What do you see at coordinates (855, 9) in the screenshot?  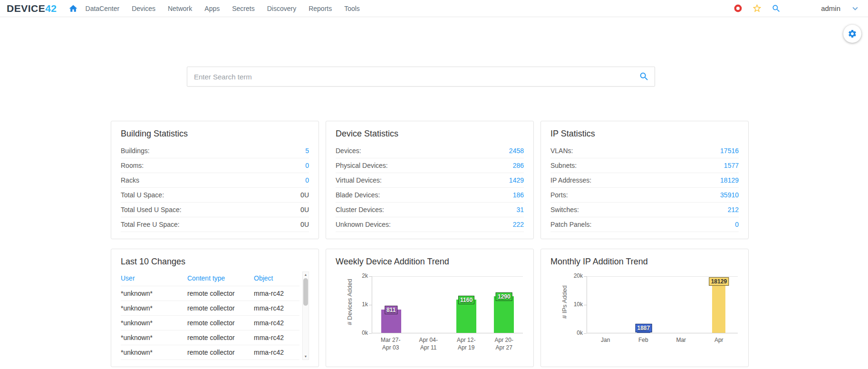 I see `chevron-down-icon` at bounding box center [855, 9].